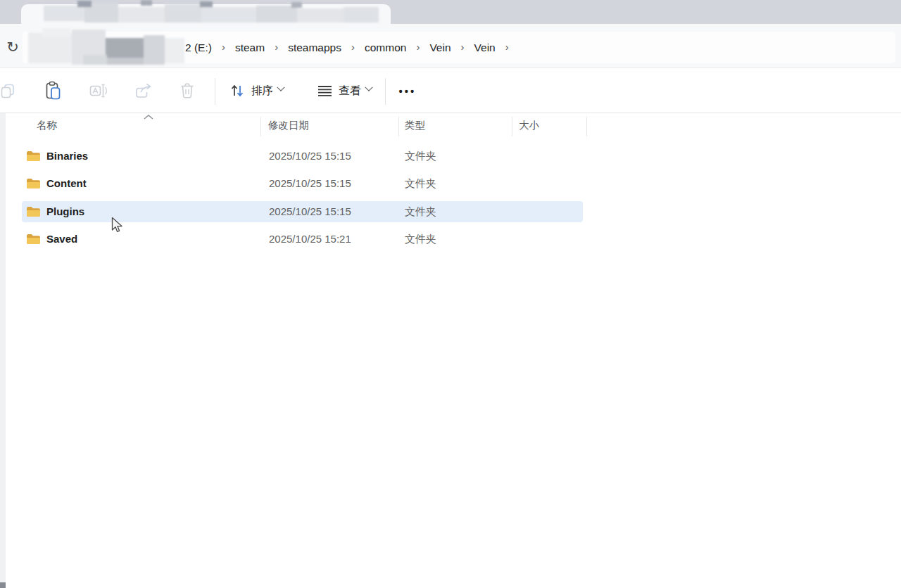 The width and height of the screenshot is (901, 588). What do you see at coordinates (149, 117) in the screenshot?
I see `sort-ascending-icon` at bounding box center [149, 117].